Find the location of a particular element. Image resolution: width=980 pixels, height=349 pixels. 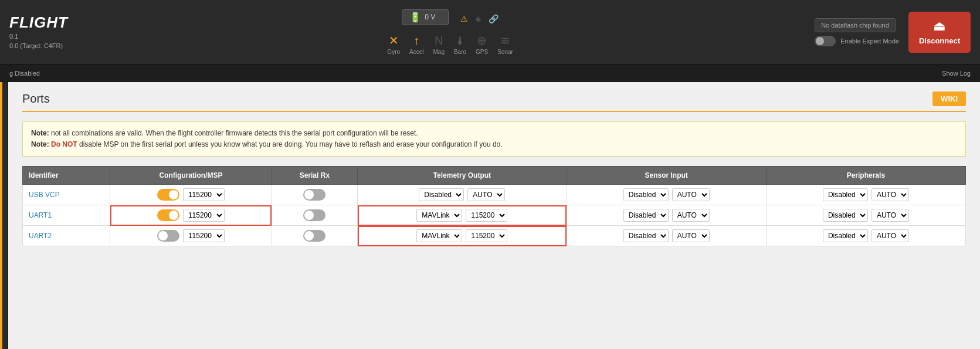

telem-baud-uart2: 115200 is located at coordinates (487, 236).